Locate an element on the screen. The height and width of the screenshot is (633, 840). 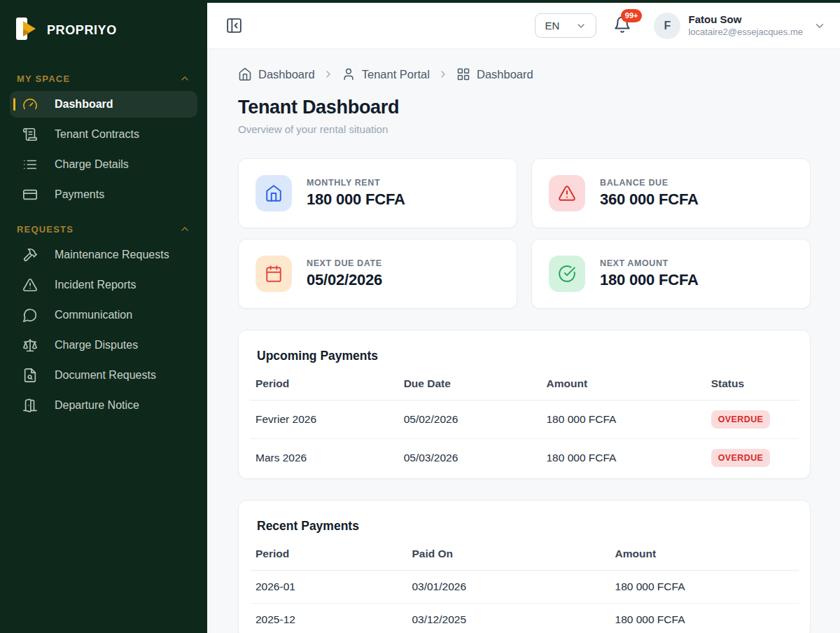
top-bar: EN 99+ F Fatou Sow locataire2@essejacque… is located at coordinates (524, 26).